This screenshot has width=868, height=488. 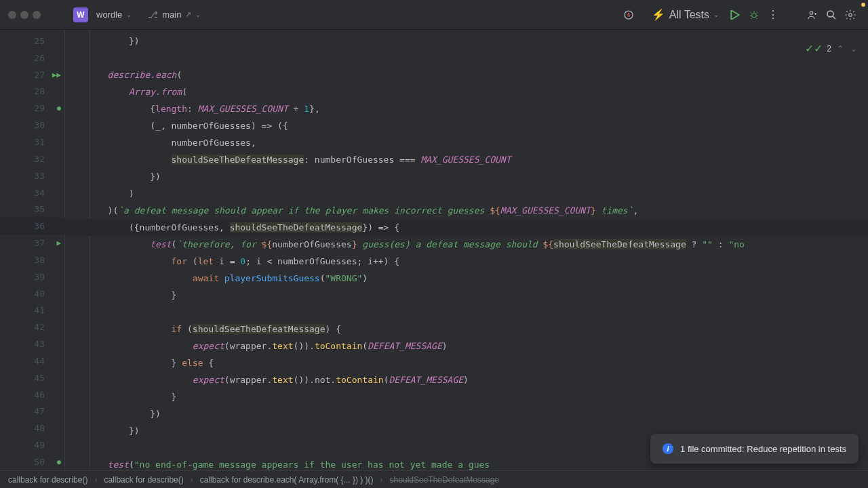 What do you see at coordinates (445, 480) in the screenshot?
I see `breadcrumb-item: shouldSeeTheDefeatMessage` at bounding box center [445, 480].